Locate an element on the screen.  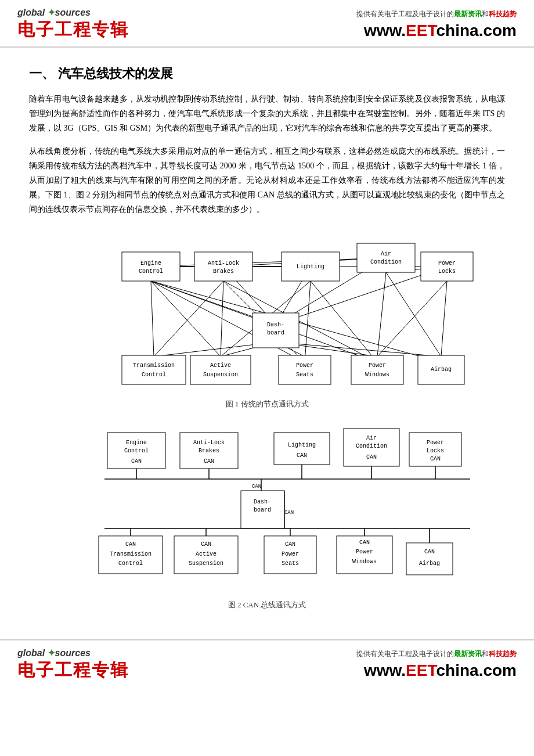
header: global ✦sources 电子工程专辑 提供有关电子工程及电子设计的最新资… is located at coordinates (267, 24).